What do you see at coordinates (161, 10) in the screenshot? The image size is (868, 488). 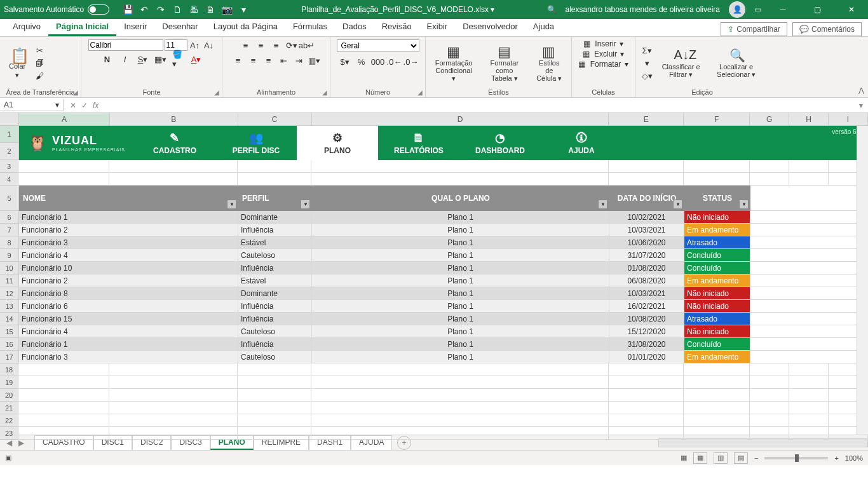 I see `redo-icon: ↷` at bounding box center [161, 10].